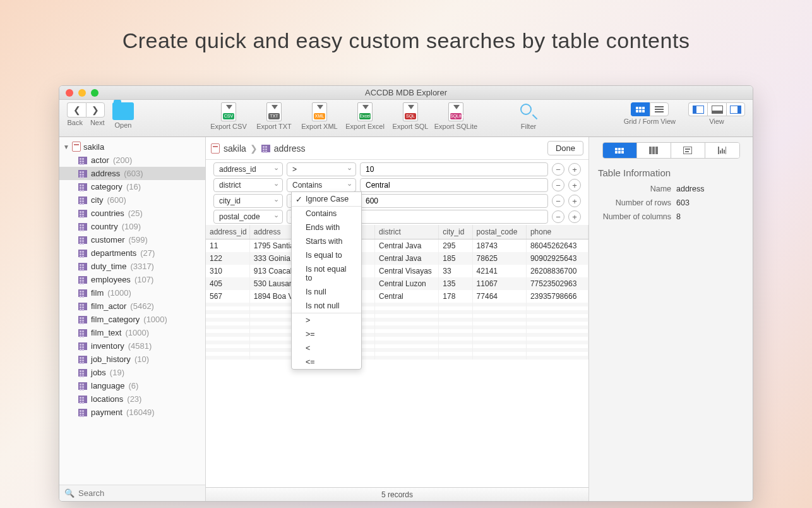 Image resolution: width=812 pixels, height=508 pixels. Describe the element at coordinates (82, 93) in the screenshot. I see `minimize-icon` at that location.